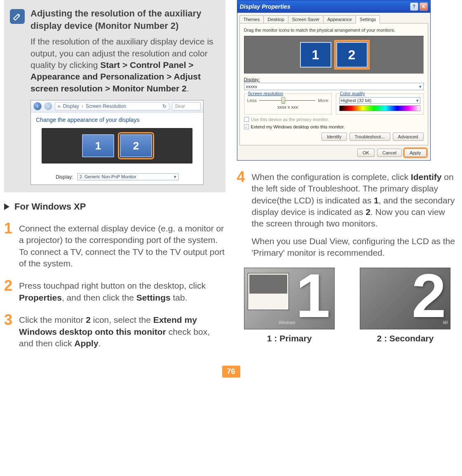  Describe the element at coordinates (355, 214) in the screenshot. I see `step-4-body: When the configuration is complete, clic…` at that location.